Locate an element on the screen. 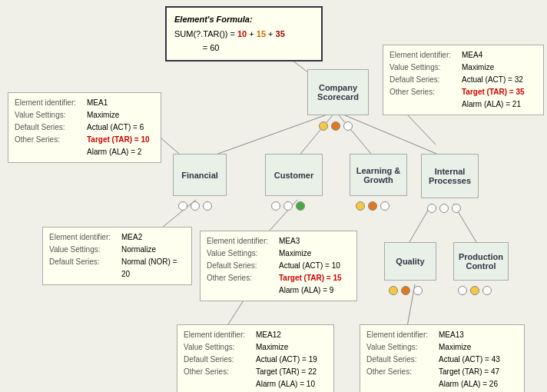  mea2-ds: Normal (NOR) = 20 is located at coordinates (154, 268).